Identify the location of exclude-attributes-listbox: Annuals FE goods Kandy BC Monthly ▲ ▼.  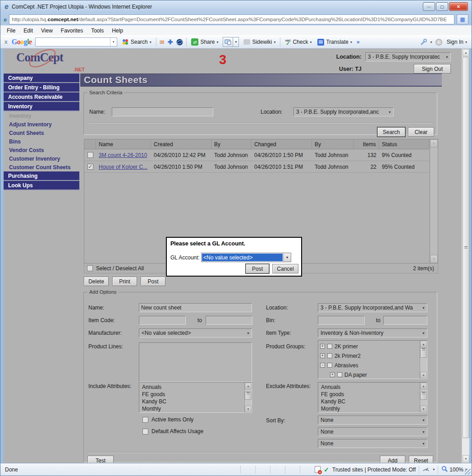
(372, 397).